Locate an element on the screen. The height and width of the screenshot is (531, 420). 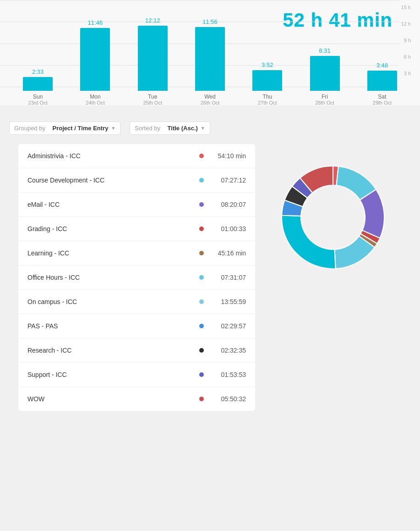
list-item: Support - ICC 01:53:53 is located at coordinates (136, 375).